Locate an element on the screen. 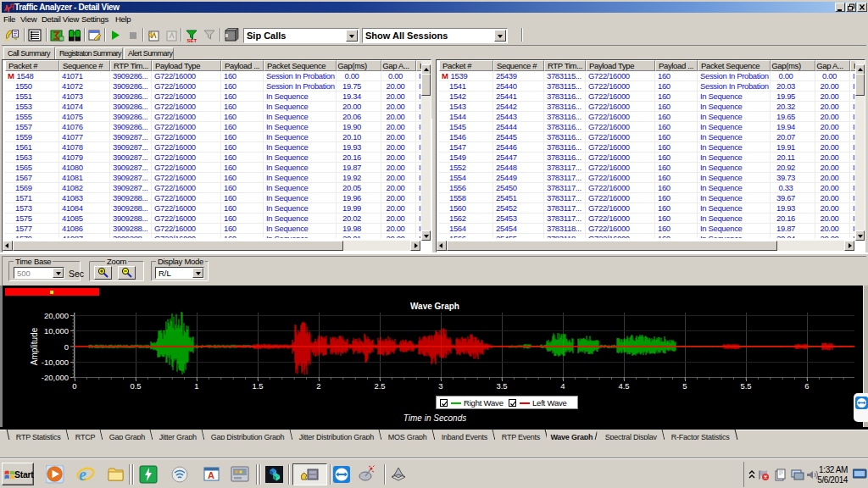 Image resolution: width=868 pixels, height=488 pixels. svg-text: SET is located at coordinates (192, 41).